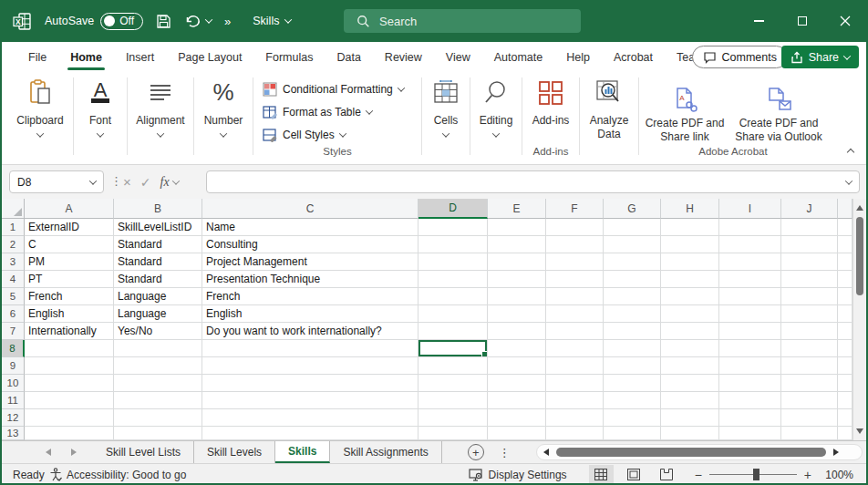  Describe the element at coordinates (369, 110) in the screenshot. I see `format-as-table-dropdown-icon` at that location.